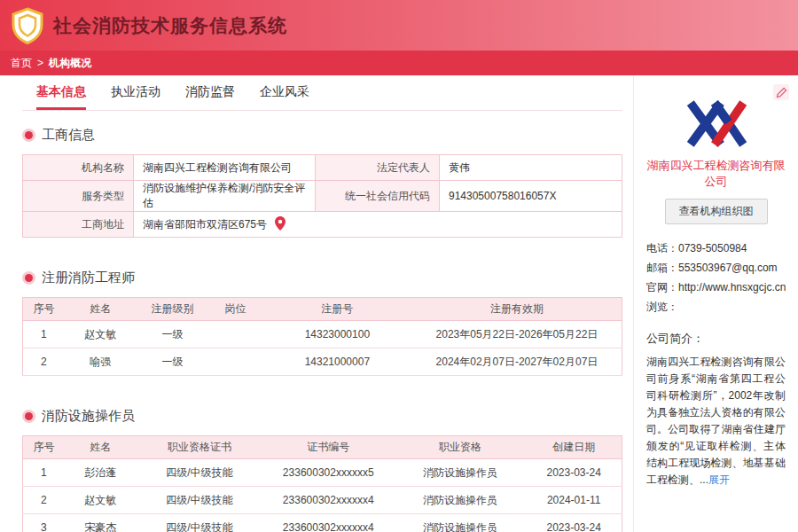  Describe the element at coordinates (337, 335) in the screenshot. I see `cell: 14323000100` at that location.